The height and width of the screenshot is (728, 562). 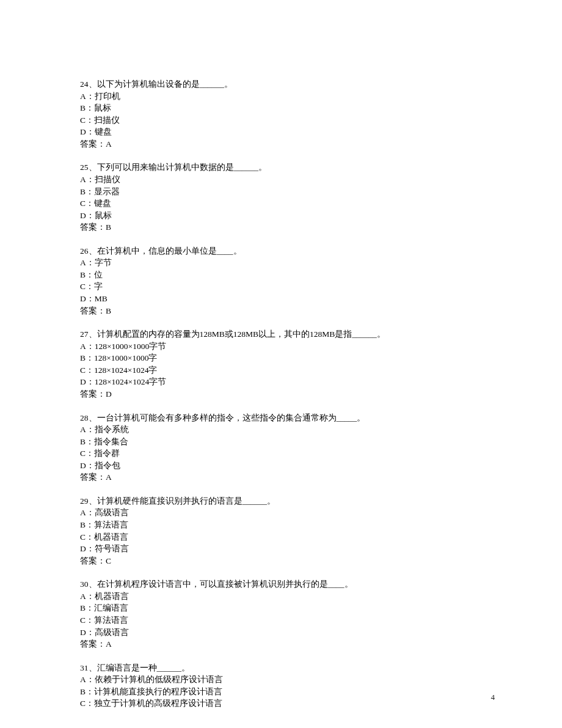 I want to click on question-option: A：依赖于计算机的低级程序设计语言, so click(x=276, y=680).